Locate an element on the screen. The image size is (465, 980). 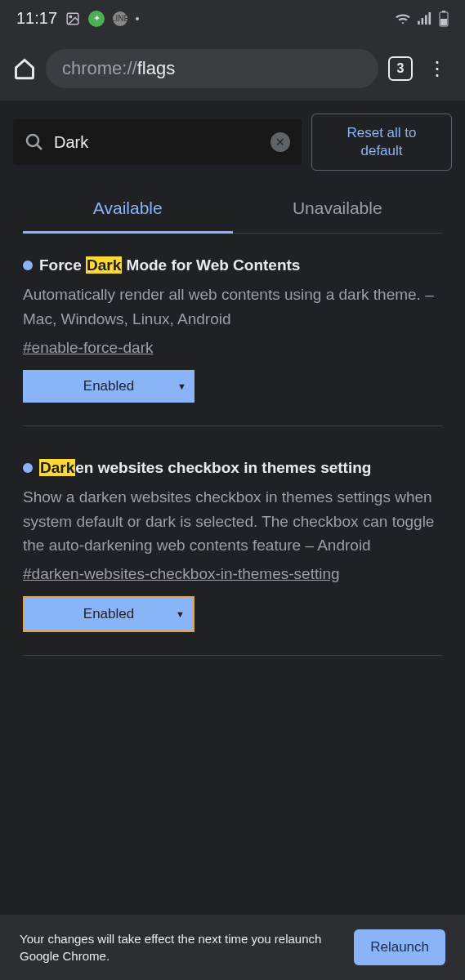
flag-description: Automatically render all web contents us… is located at coordinates (232, 307).